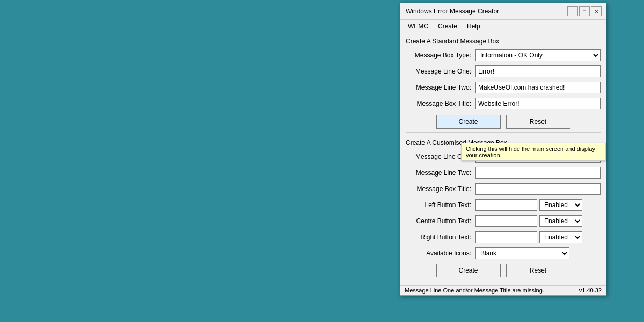 The width and height of the screenshot is (644, 322). I want to click on std-message-box-title-input, so click(538, 104).